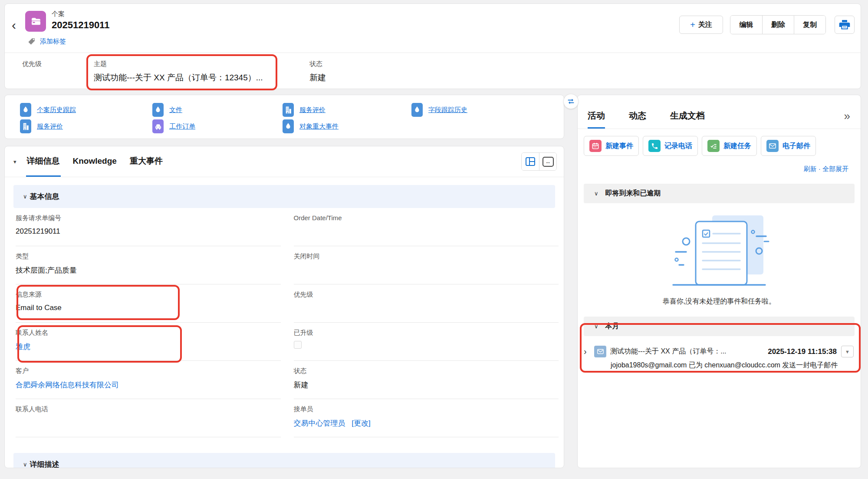  Describe the element at coordinates (148, 380) in the screenshot. I see `field-account: 客户 合肥舜余网络信息科技有限公司` at that location.